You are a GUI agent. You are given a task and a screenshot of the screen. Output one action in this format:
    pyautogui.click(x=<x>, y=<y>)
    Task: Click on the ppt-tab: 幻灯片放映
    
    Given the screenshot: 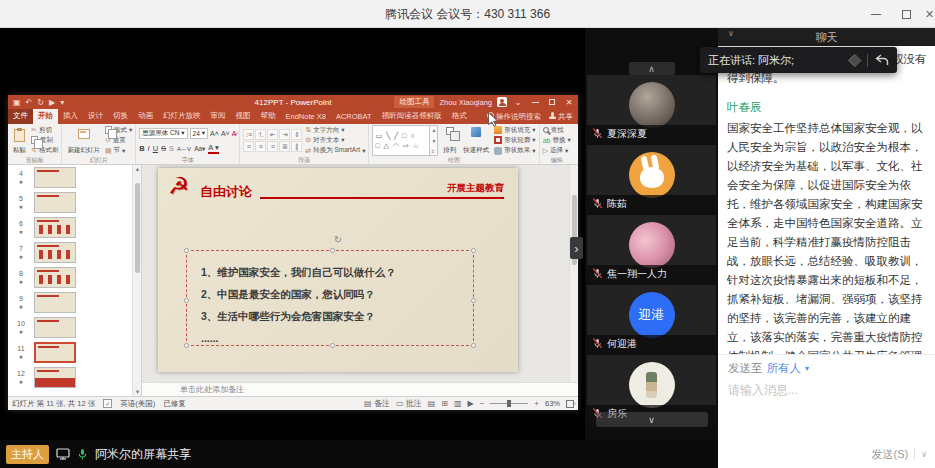 What is the action you would take?
    pyautogui.click(x=182, y=116)
    